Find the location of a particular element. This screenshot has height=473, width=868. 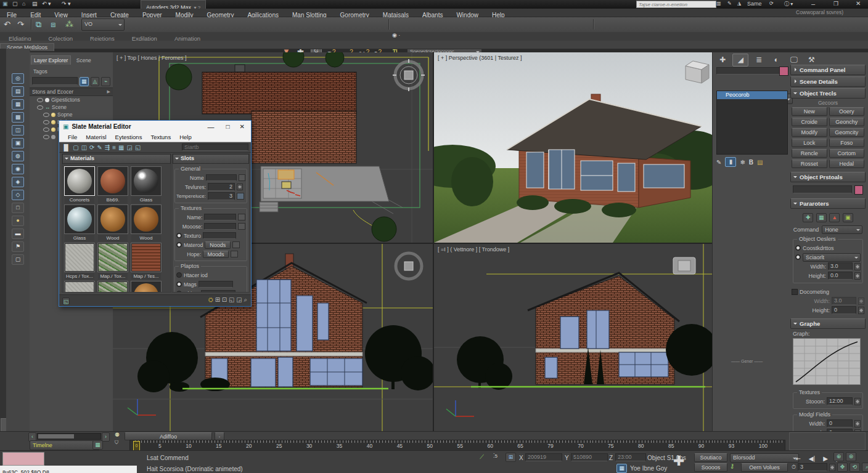

materials-panel-header: Materials is located at coordinates (117, 159).